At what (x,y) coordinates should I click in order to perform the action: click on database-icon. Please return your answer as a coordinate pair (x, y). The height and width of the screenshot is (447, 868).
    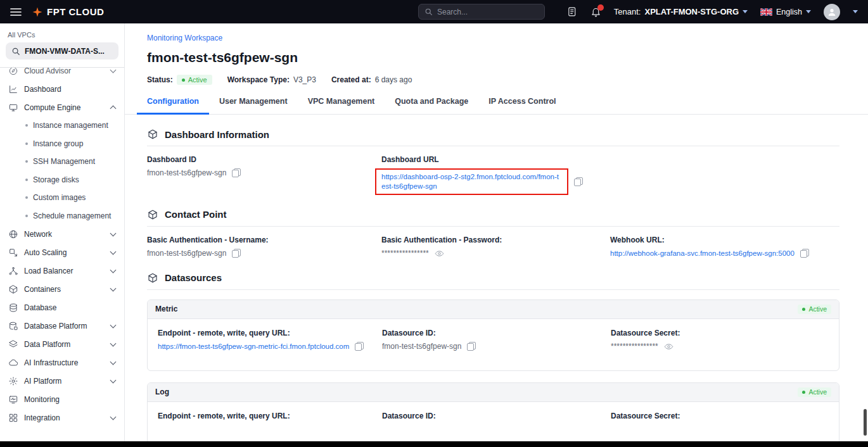
    Looking at the image, I should click on (13, 308).